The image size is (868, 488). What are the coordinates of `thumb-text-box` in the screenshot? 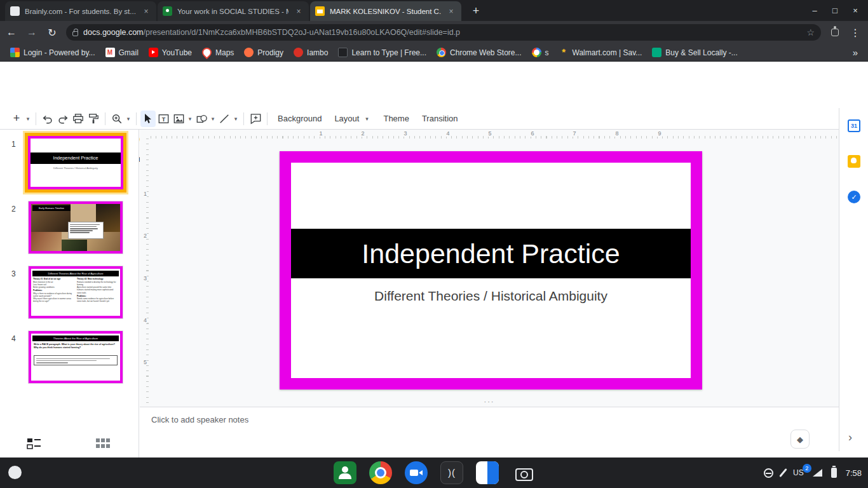 It's located at (76, 360).